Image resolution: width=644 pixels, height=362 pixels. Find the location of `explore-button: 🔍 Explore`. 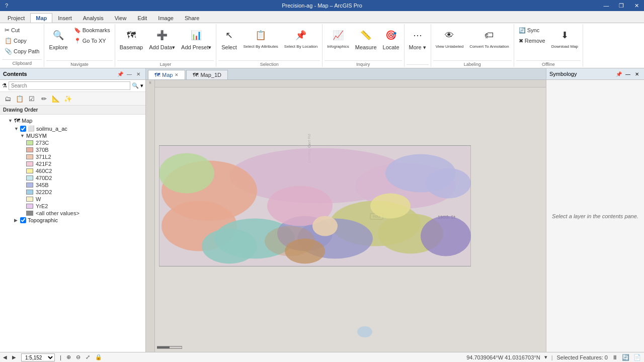

explore-button: 🔍 Explore is located at coordinates (58, 42).